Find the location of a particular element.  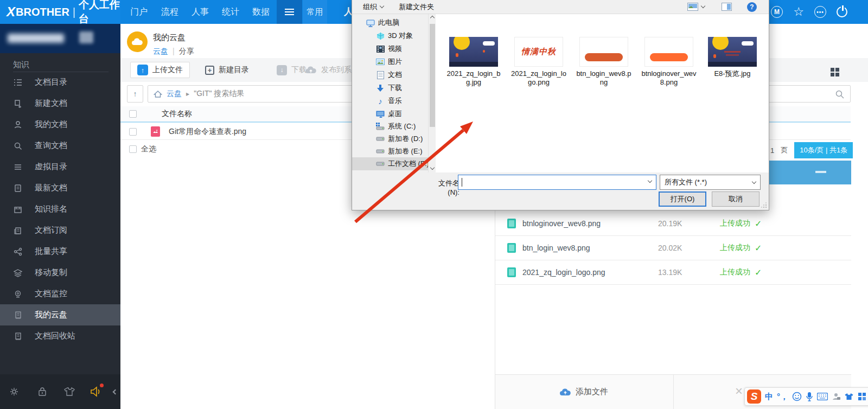

nav-workflow: 流程 is located at coordinates (170, 12).